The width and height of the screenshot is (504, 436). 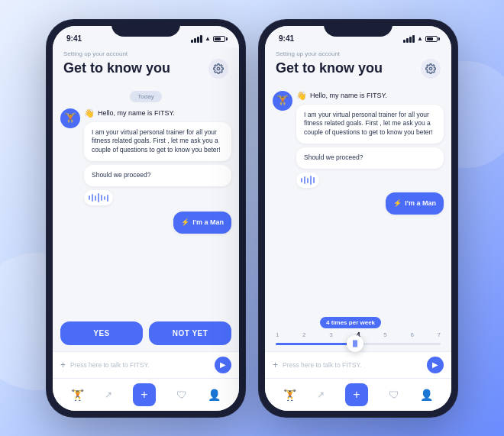 What do you see at coordinates (305, 180) in the screenshot?
I see `wave-bar-r2` at bounding box center [305, 180].